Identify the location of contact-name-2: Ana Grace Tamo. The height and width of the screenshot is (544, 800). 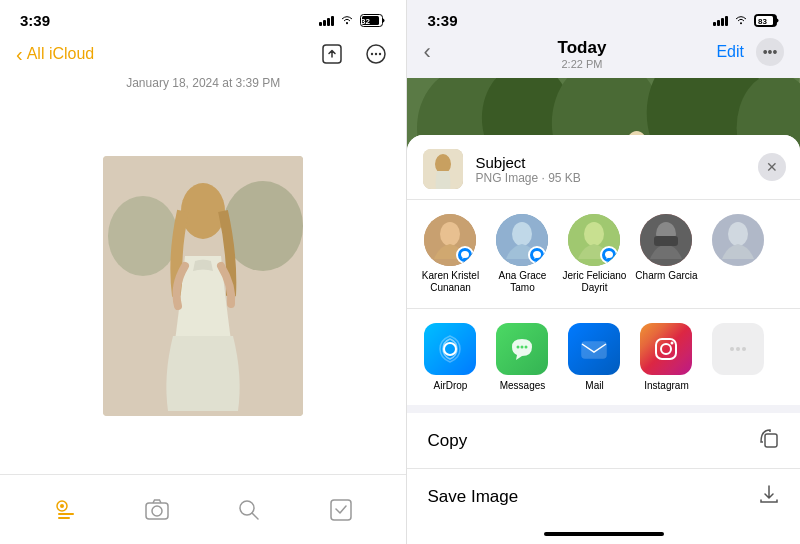
(522, 282).